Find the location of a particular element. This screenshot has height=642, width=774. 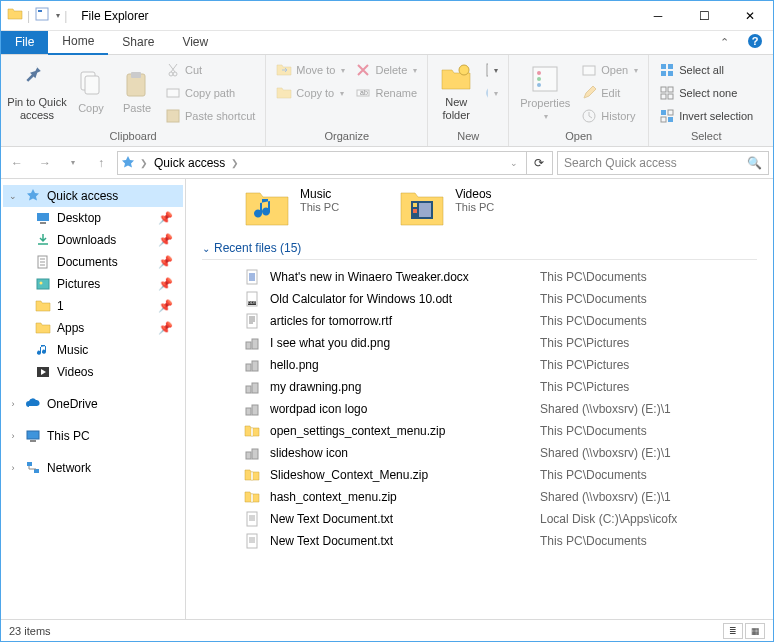

cut-button: Cut is located at coordinates (210, 70).